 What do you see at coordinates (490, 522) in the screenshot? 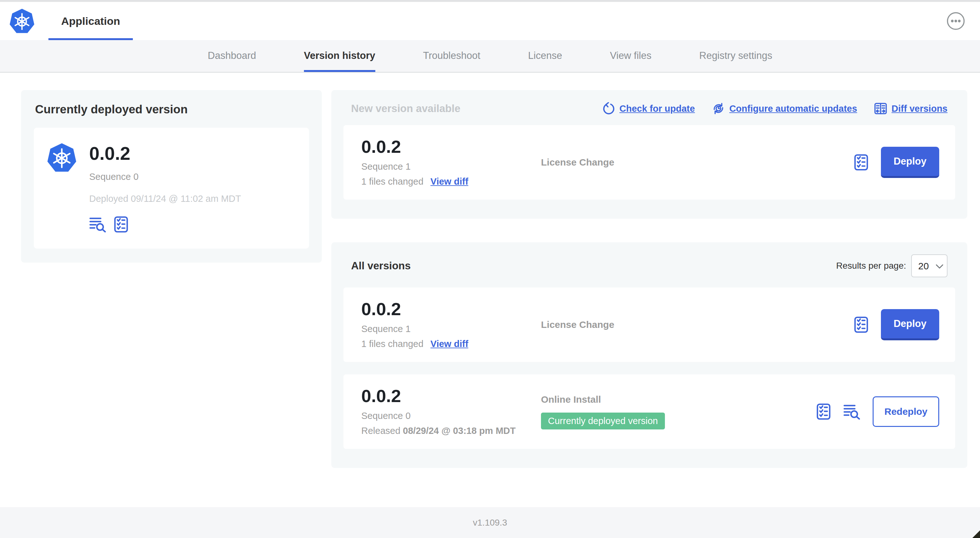
I see `app-footer: v1.109.3` at bounding box center [490, 522].